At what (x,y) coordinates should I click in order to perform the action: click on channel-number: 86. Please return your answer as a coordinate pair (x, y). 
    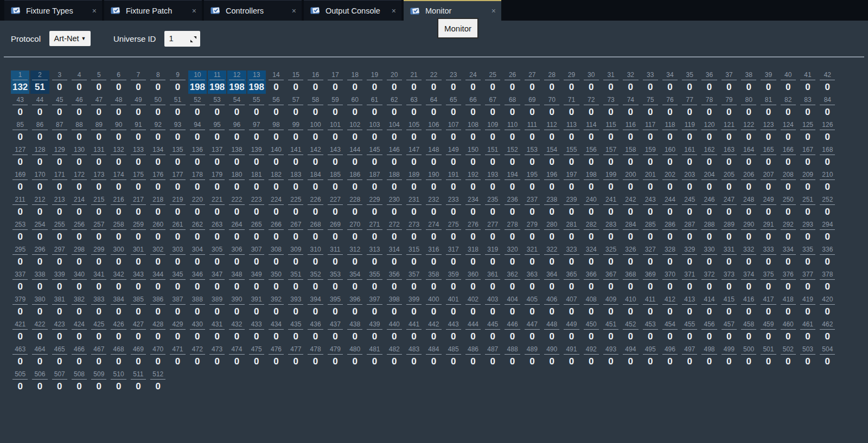
    Looking at the image, I should click on (40, 126).